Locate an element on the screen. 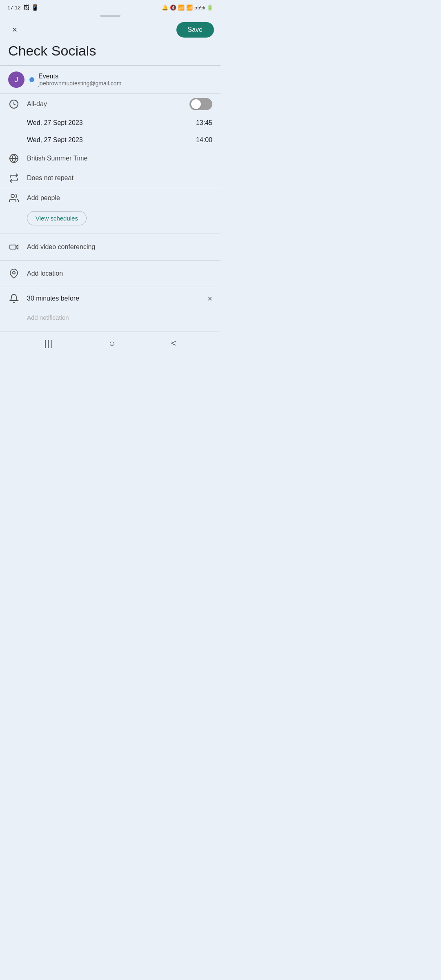  menu-nav-button: ||| is located at coordinates (49, 344).